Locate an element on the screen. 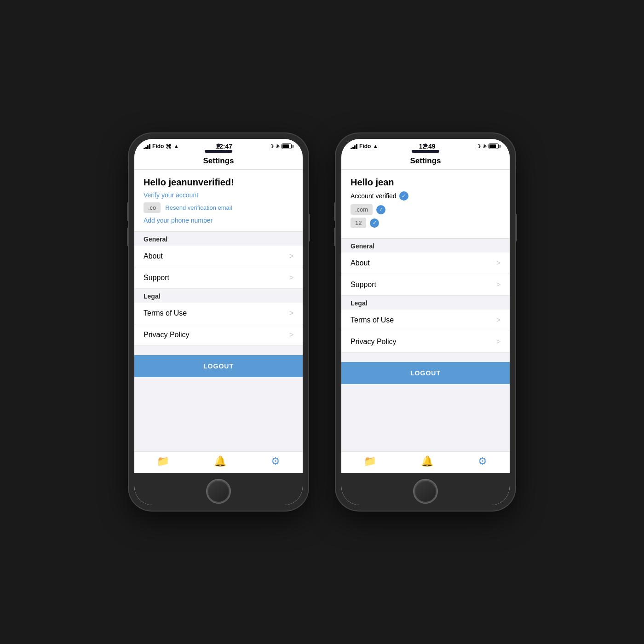  resend-link-1: Resend verification email is located at coordinates (199, 208).